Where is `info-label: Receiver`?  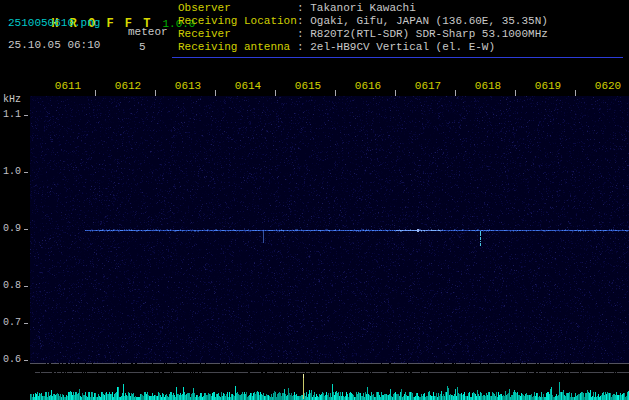
info-label: Receiver is located at coordinates (238, 34).